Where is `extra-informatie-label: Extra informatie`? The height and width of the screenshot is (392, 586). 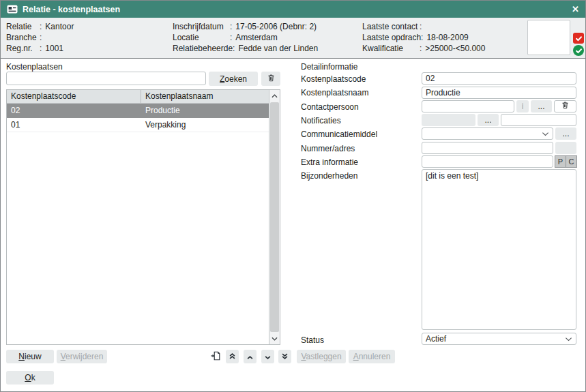 extra-informatie-label: Extra informatie is located at coordinates (329, 162).